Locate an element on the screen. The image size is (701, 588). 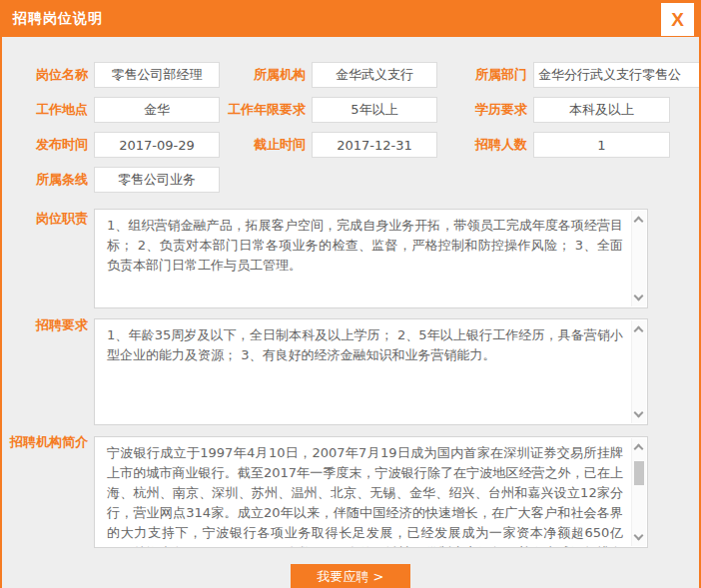
requirements-scrollbar is located at coordinates (639, 371).